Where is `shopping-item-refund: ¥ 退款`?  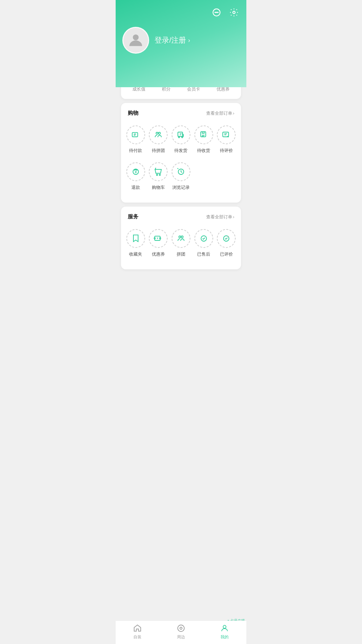
shopping-item-refund: ¥ 退款 is located at coordinates (136, 177).